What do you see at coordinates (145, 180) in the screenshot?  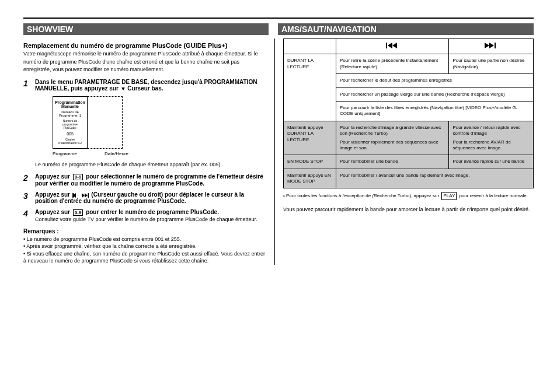 I see `step-2: 2 Appuyez sur 0-9 pour sélectionner le n…` at bounding box center [145, 180].